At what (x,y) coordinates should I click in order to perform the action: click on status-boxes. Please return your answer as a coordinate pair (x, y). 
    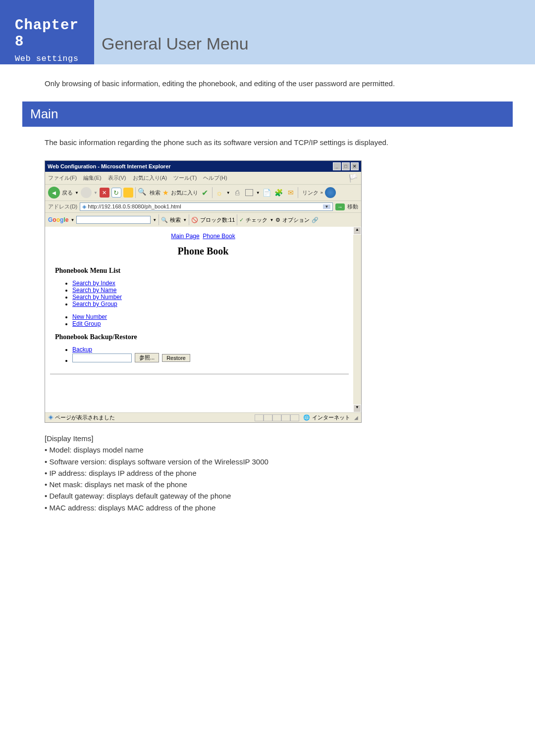
    Looking at the image, I should click on (277, 418).